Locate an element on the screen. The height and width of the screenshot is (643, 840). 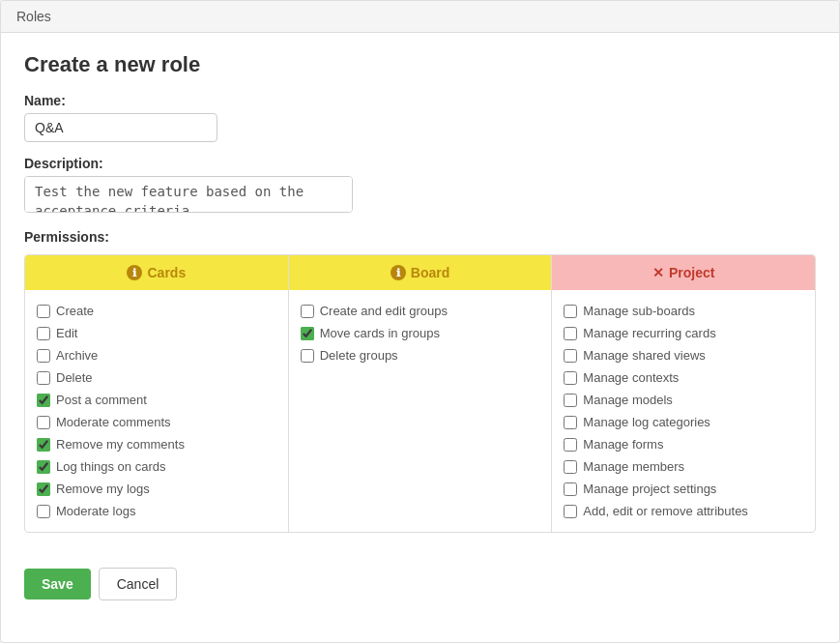
list-item: Move cards in groups is located at coordinates (420, 333).